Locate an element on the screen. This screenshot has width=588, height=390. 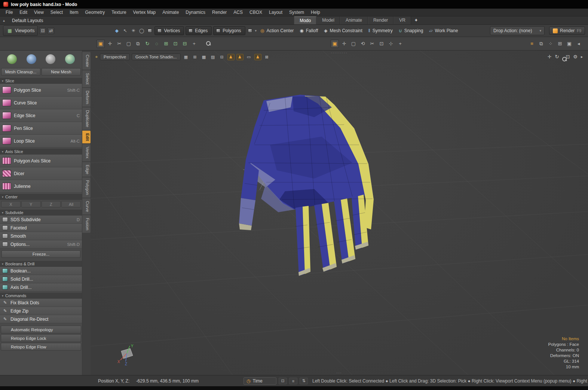
viewport-splitter-handle: ········· is located at coordinates (340, 53).